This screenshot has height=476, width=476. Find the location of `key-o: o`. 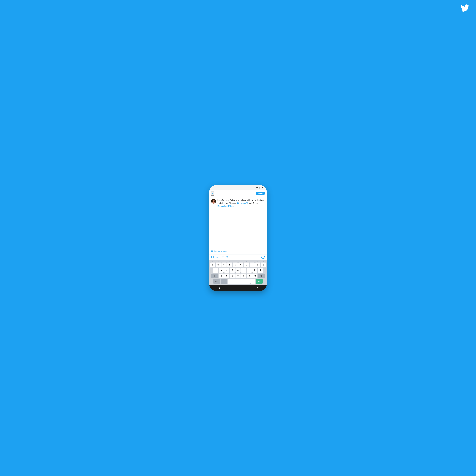

key-o: o is located at coordinates (258, 265).